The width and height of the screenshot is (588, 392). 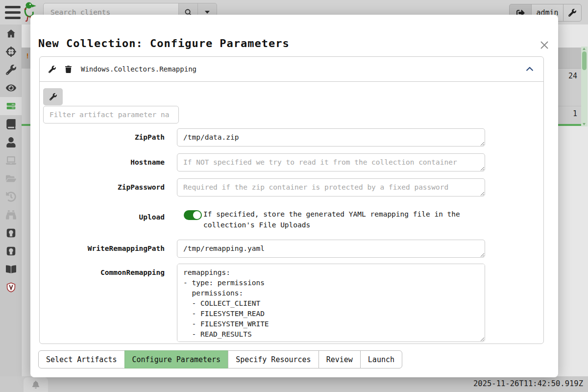 I want to click on bell-icon, so click(x=36, y=385).